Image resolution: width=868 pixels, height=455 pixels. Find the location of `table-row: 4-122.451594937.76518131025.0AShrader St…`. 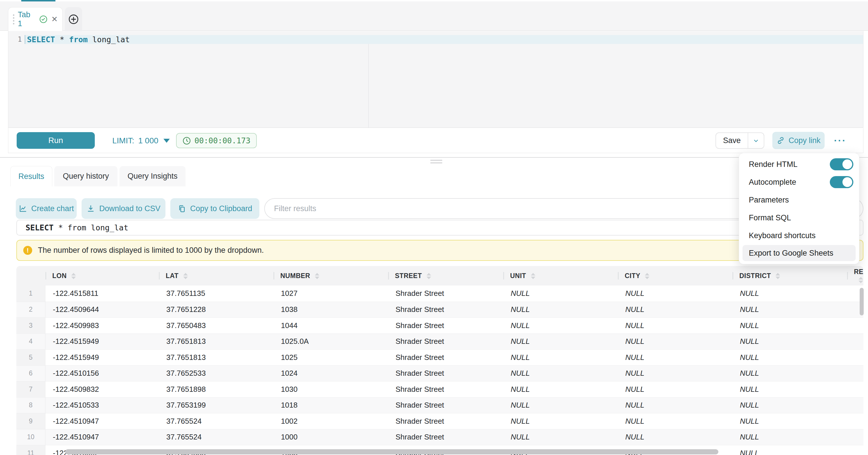

table-row: 4-122.451594937.76518131025.0AShrader St… is located at coordinates (440, 341).